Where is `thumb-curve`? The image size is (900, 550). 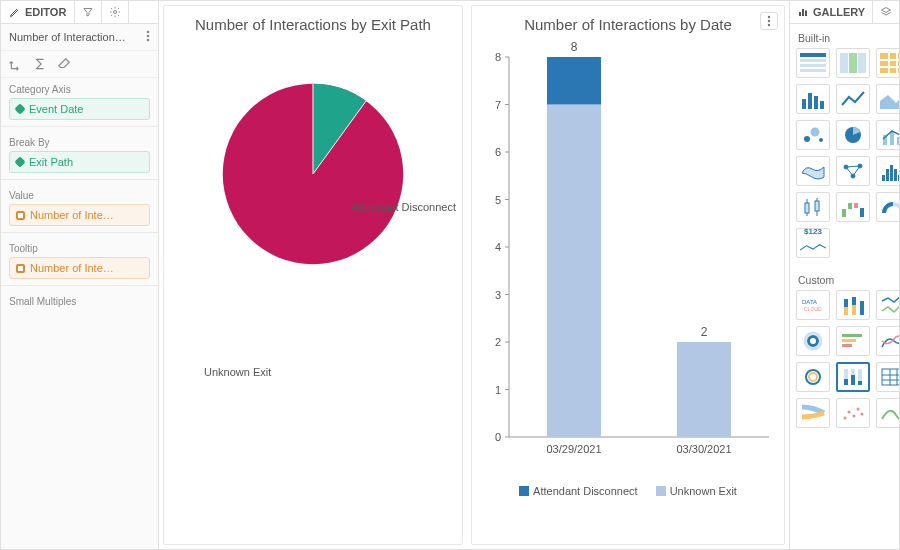
thumb-curve is located at coordinates (888, 413).